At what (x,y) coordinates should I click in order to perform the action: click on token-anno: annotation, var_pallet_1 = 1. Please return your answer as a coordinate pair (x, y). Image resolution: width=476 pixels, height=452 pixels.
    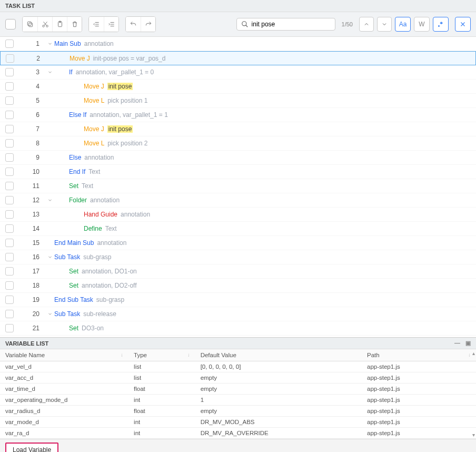
    Looking at the image, I should click on (128, 115).